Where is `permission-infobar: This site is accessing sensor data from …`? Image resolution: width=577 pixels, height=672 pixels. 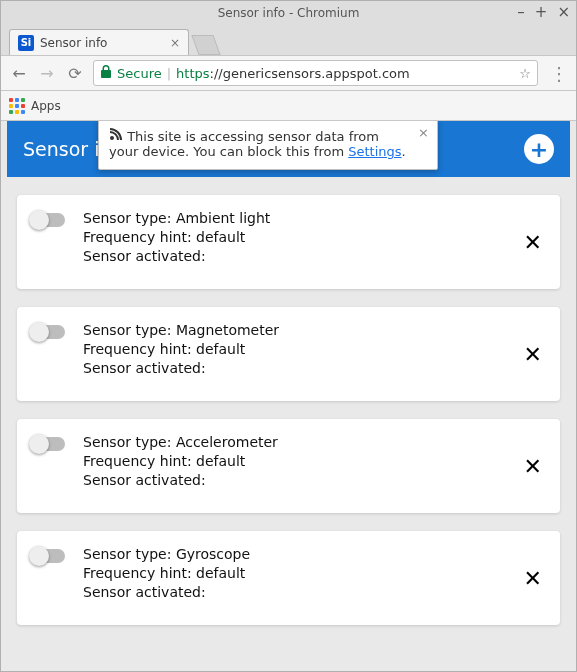
permission-infobar: This site is accessing sensor data from … is located at coordinates (268, 146).